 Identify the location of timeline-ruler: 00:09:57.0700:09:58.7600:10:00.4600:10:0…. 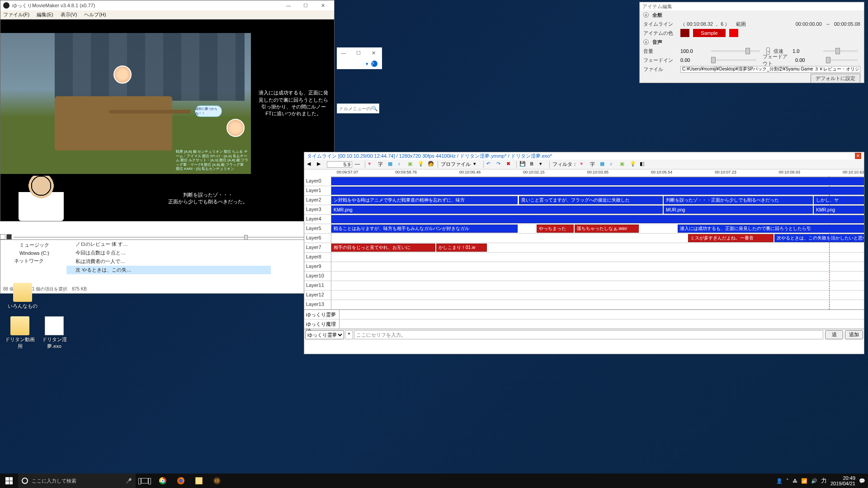
(598, 173).